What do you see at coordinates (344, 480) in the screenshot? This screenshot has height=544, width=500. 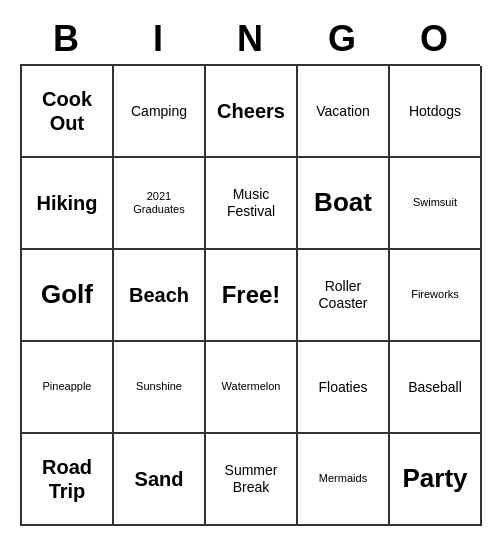 I see `cell-r4-c3: Mermaids` at bounding box center [344, 480].